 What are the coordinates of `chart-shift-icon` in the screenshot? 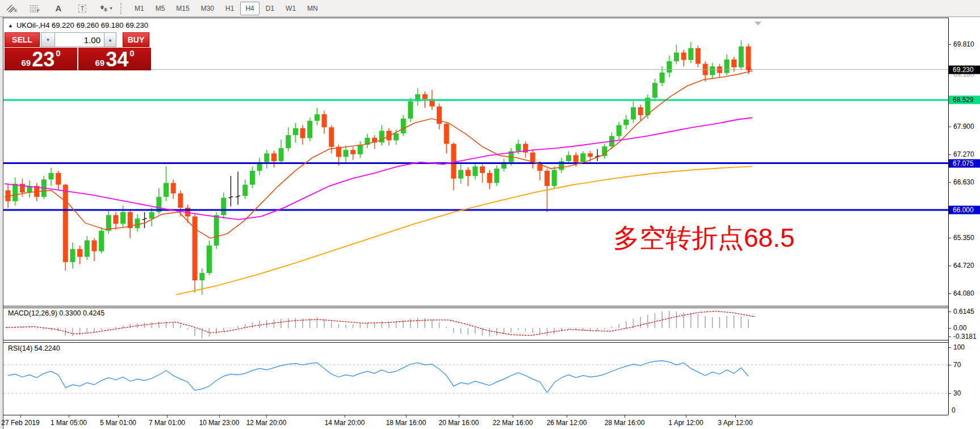 It's located at (758, 24).